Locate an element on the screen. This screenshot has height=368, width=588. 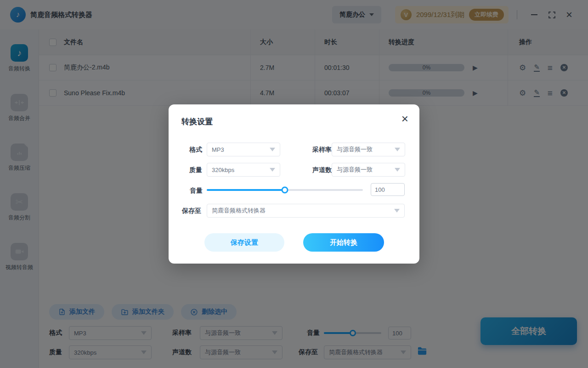
format-label: 格式 is located at coordinates (196, 150).